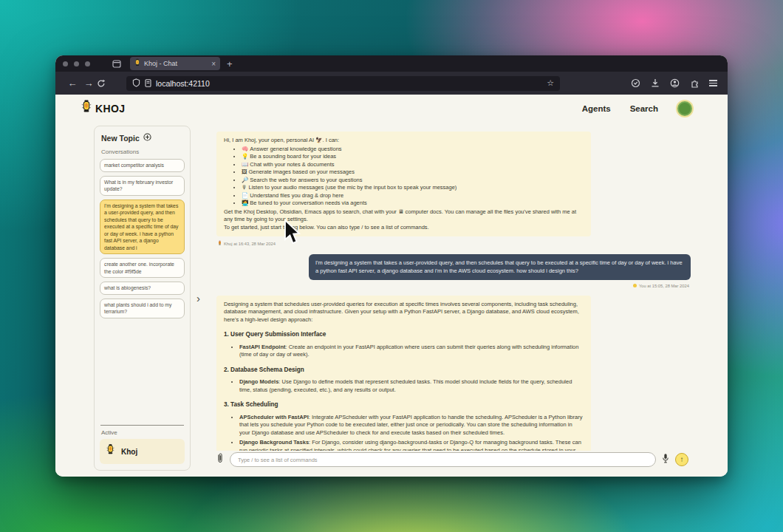 This screenshot has height=532, width=783. What do you see at coordinates (411, 386) in the screenshot?
I see `section-bullet: Django Models: Use Django to define mode…` at bounding box center [411, 386].